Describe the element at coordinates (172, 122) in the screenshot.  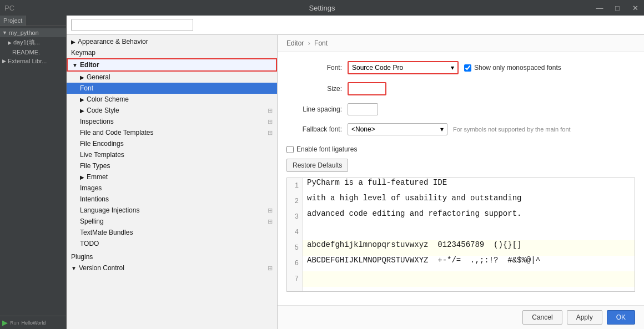
I see `tree-item-inspections: Inspections ⊞` at that location.